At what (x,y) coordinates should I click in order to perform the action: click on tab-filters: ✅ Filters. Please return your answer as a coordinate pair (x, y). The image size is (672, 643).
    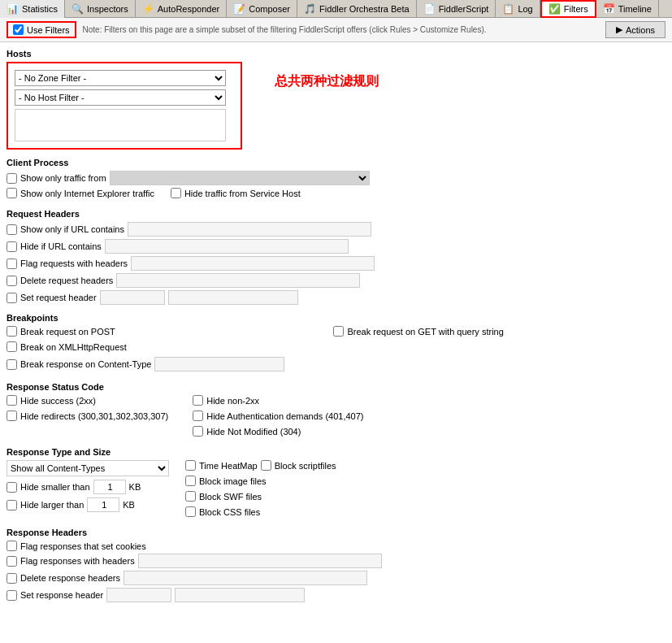
    Looking at the image, I should click on (569, 9).